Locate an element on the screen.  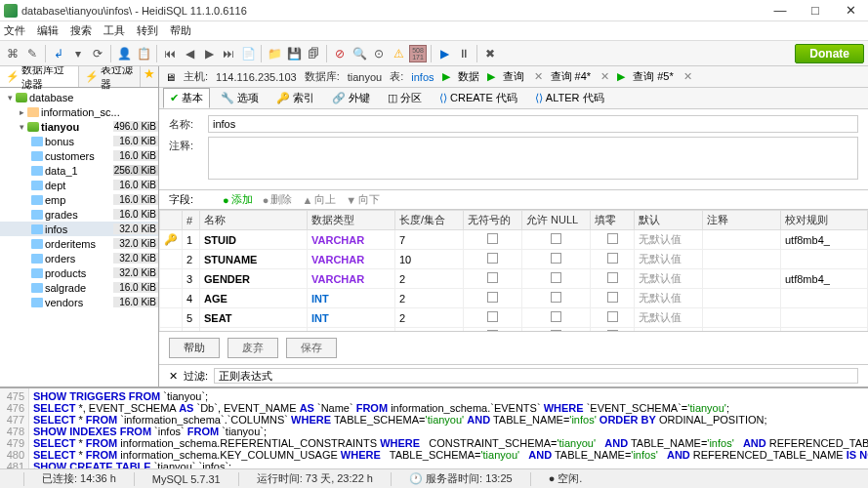
tree-table-orderitems: orderitems32.0 KiB is located at coordinates (79, 244).